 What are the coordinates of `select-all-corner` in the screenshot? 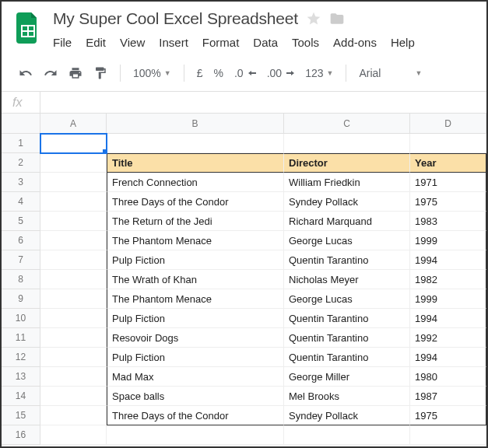 It's located at (21, 124).